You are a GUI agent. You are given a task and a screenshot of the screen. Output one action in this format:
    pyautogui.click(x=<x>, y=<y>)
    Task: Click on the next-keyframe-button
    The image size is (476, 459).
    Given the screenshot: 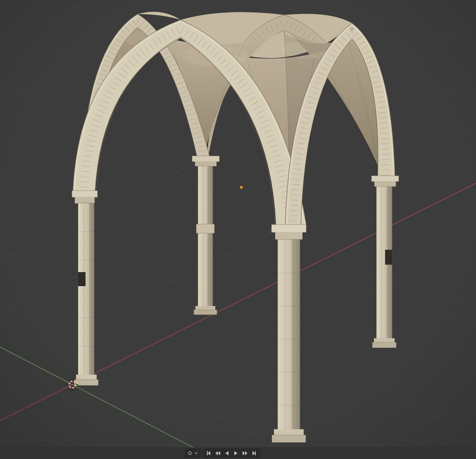 What is the action you would take?
    pyautogui.click(x=245, y=453)
    